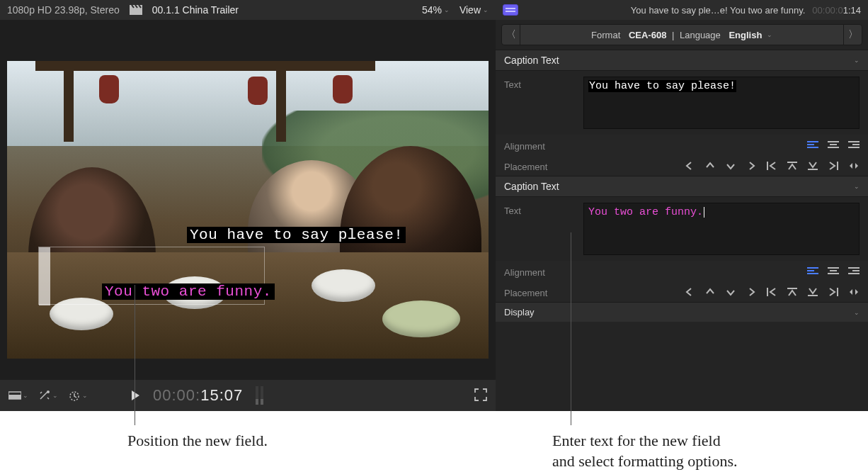 The height and width of the screenshot is (472, 868). What do you see at coordinates (474, 10) in the screenshot?
I see `view-menu: View⌄` at bounding box center [474, 10].